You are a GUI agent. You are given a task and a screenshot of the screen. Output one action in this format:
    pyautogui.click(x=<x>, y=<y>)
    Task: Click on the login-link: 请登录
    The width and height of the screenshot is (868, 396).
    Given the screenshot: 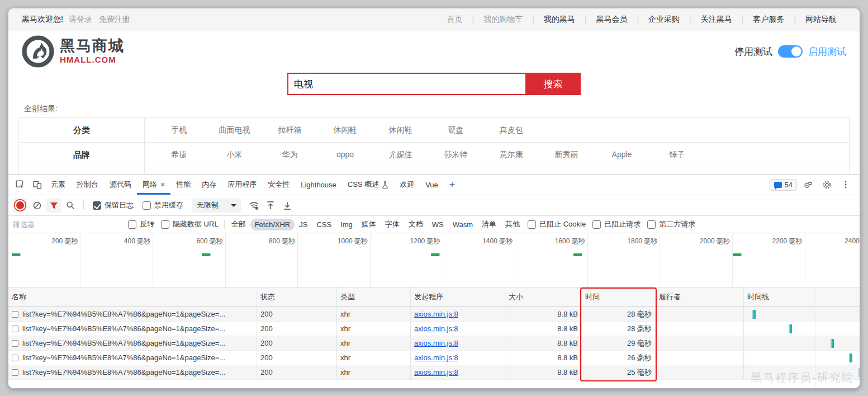 What is the action you would take?
    pyautogui.click(x=80, y=19)
    